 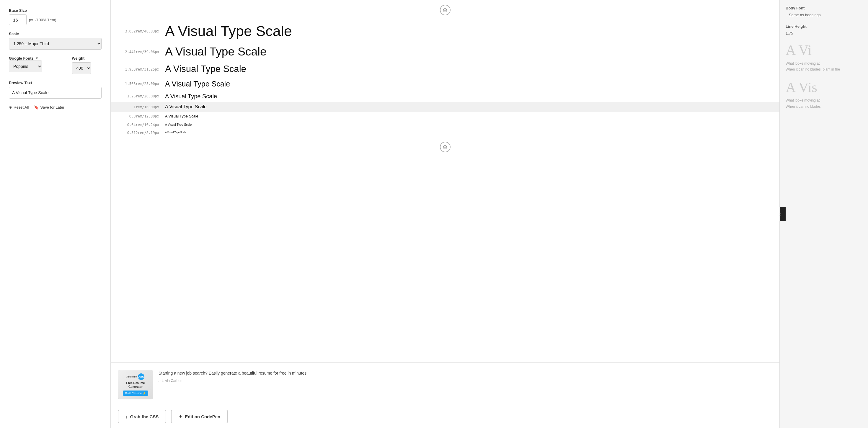 What do you see at coordinates (55, 34) in the screenshot?
I see `scale-label: Scale` at bounding box center [55, 34].